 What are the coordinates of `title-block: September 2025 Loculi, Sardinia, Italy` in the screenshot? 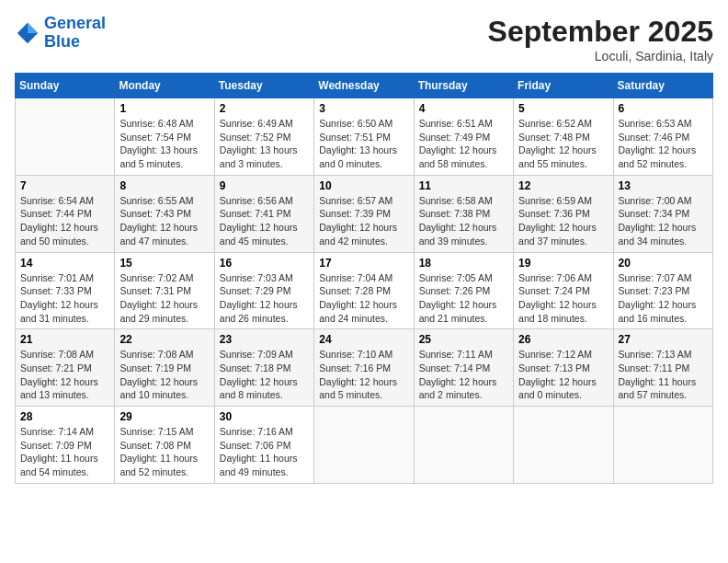 It's located at (601, 39).